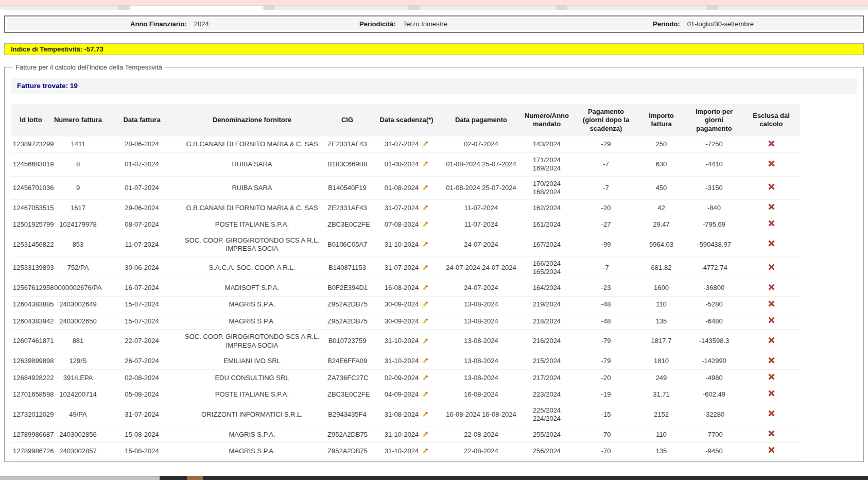  What do you see at coordinates (714, 435) in the screenshot?
I see `cell-importo-giorni-pagamento: -7700` at bounding box center [714, 435].